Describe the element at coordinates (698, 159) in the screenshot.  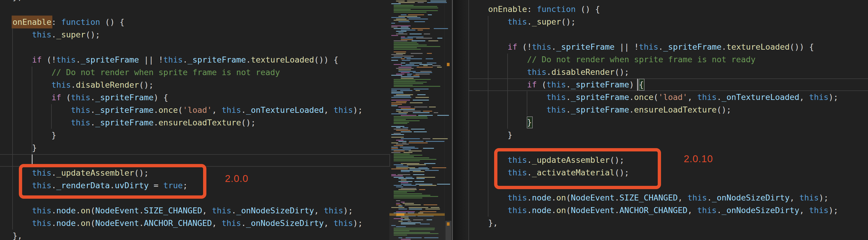
I see `version-label-right: 2.0.10` at that location.